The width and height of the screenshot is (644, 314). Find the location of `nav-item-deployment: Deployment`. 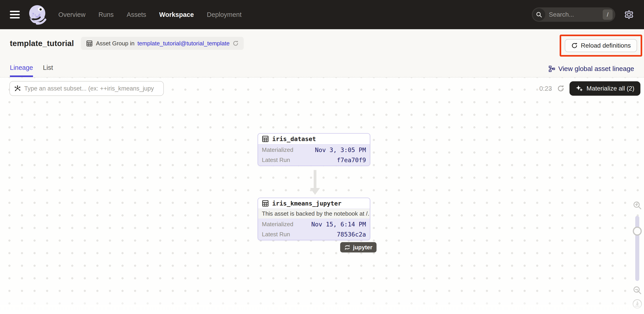

nav-item-deployment: Deployment is located at coordinates (224, 15).